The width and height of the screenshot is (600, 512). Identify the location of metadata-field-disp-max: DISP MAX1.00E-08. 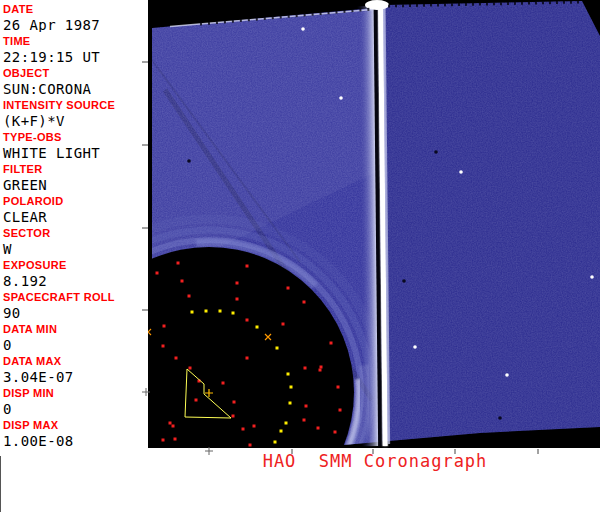
(71, 432).